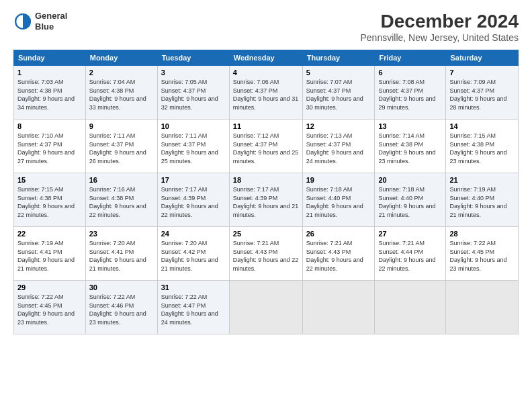  Describe the element at coordinates (23, 21) in the screenshot. I see `logo-icon` at that location.